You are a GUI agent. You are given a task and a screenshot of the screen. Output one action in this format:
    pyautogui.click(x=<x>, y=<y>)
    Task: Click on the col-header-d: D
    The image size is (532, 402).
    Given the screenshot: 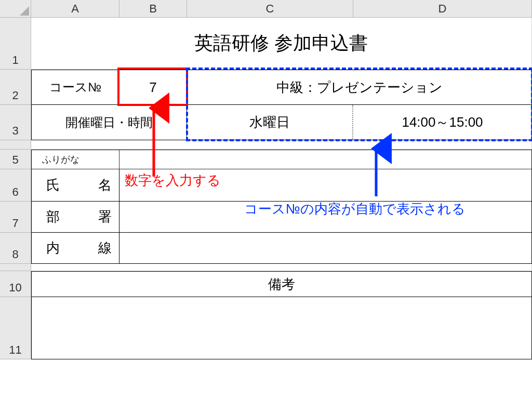 What is the action you would take?
    pyautogui.click(x=443, y=9)
    